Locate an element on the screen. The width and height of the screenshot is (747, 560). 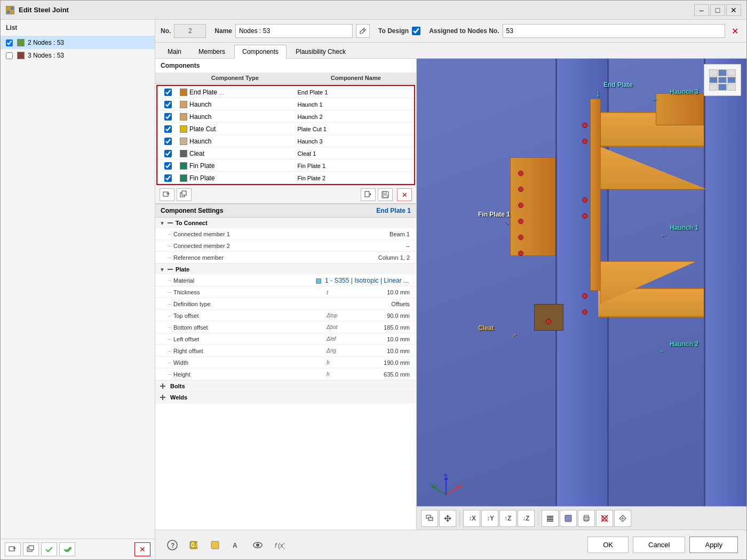
comp-import-button is located at coordinates (368, 195).